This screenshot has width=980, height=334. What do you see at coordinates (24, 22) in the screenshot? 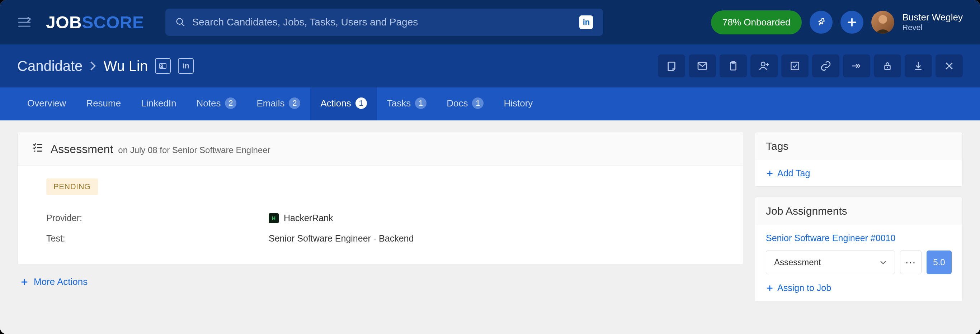
I see `sidebar-toggle` at bounding box center [24, 22].